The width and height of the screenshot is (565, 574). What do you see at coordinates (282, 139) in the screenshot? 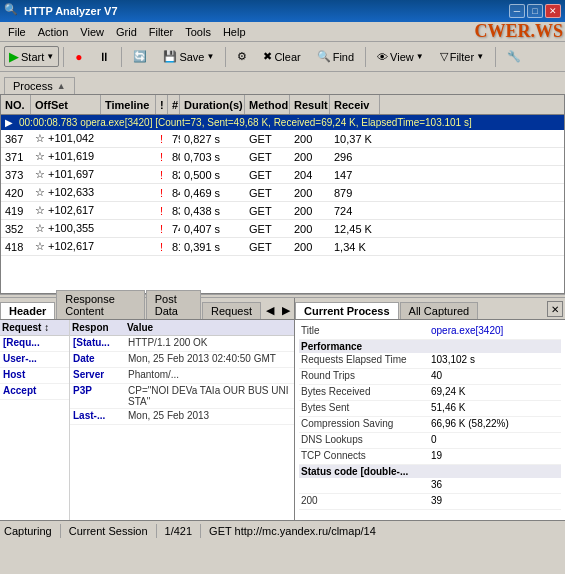
I see `table-row: 367 ☆ +101,042 ! 79 0,827 s GET 200 10,3…` at bounding box center [282, 139].